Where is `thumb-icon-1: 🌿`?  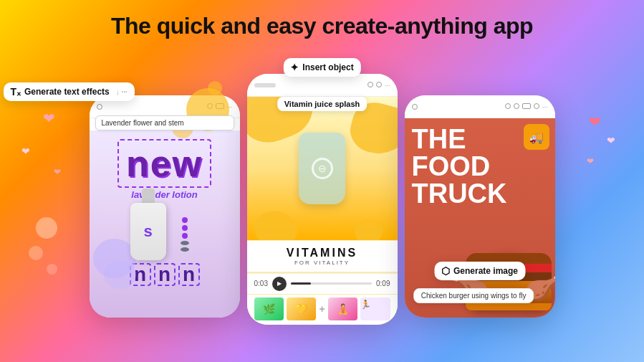 thumb-icon-1: 🌿 is located at coordinates (269, 309).